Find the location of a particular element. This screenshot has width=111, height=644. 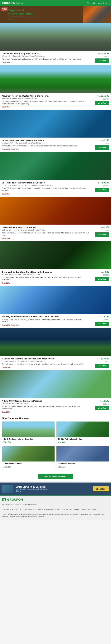

banner-image is located at coordinates (97, 14).